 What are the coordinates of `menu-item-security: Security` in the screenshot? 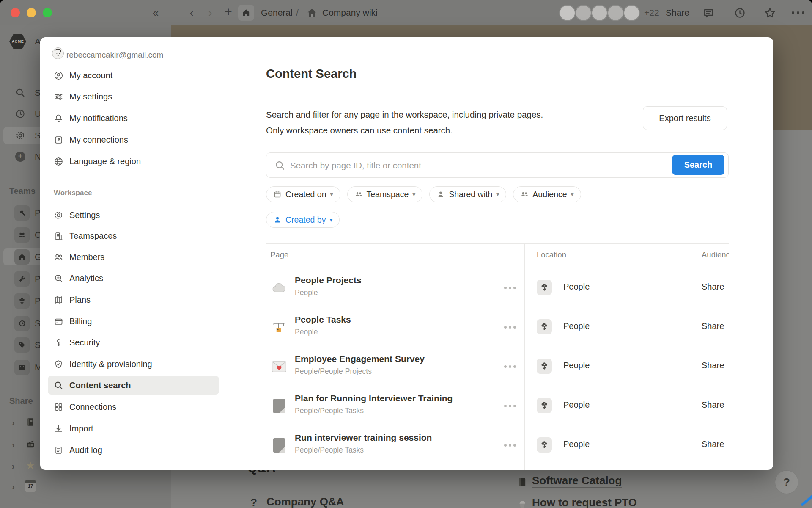 It's located at (134, 342).